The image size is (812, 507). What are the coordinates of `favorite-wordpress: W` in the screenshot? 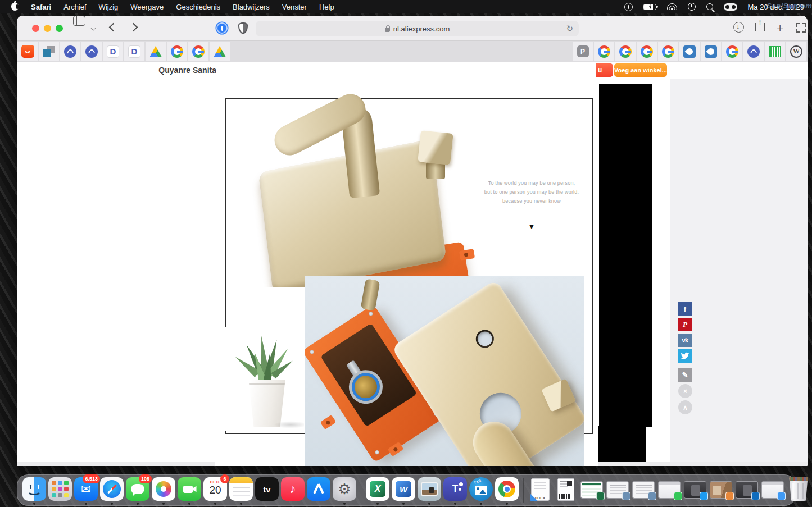 It's located at (796, 52).